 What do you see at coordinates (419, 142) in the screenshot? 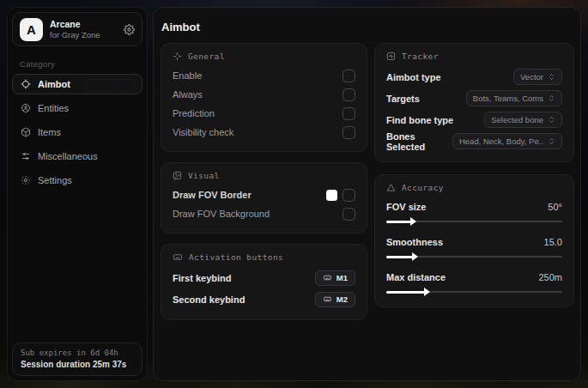
I see `setting-label: Bones Selected` at bounding box center [419, 142].